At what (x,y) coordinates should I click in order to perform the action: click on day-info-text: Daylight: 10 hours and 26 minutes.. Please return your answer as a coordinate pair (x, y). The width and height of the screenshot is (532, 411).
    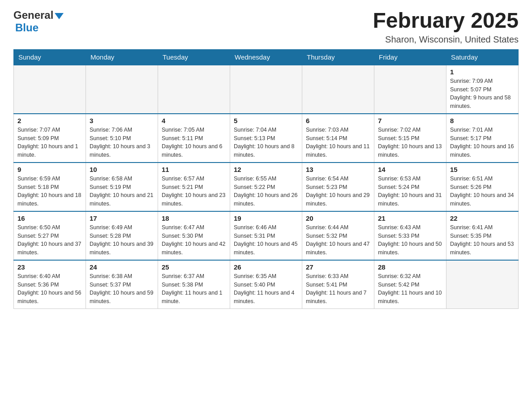
    Looking at the image, I should click on (266, 200).